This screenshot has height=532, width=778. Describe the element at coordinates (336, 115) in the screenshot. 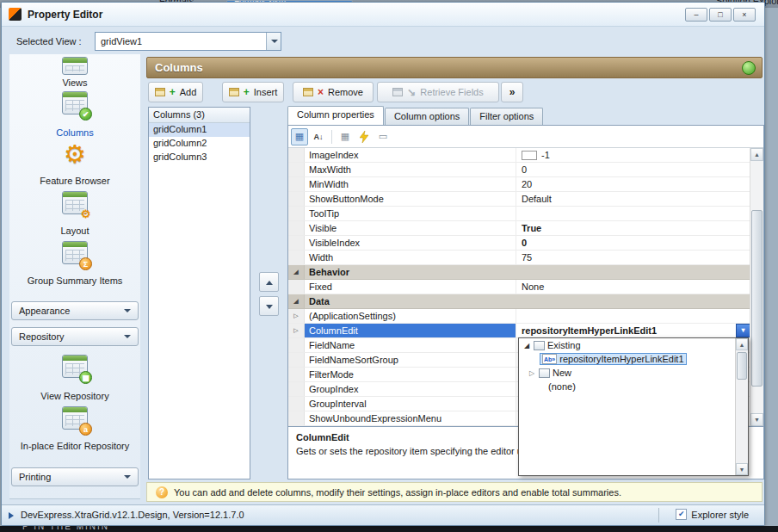

I see `tab-column-properties: Column properties` at that location.